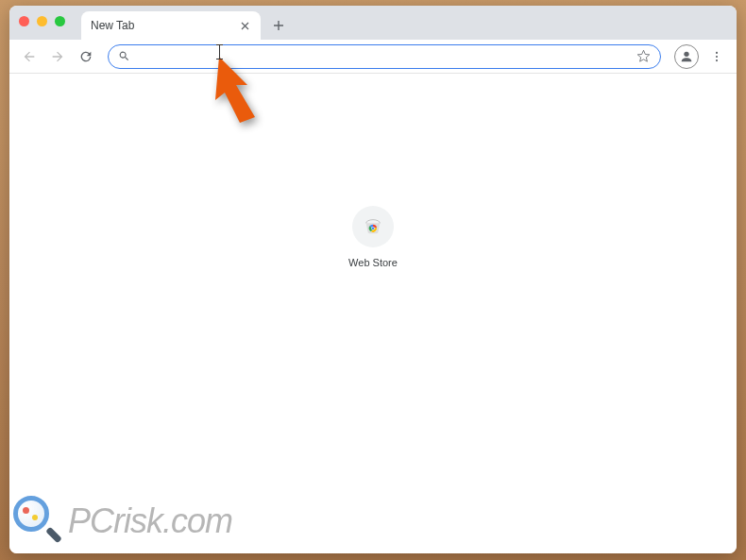 The width and height of the screenshot is (746, 560). Describe the element at coordinates (150, 521) in the screenshot. I see `watermark-text: PCrisk.com` at that location.